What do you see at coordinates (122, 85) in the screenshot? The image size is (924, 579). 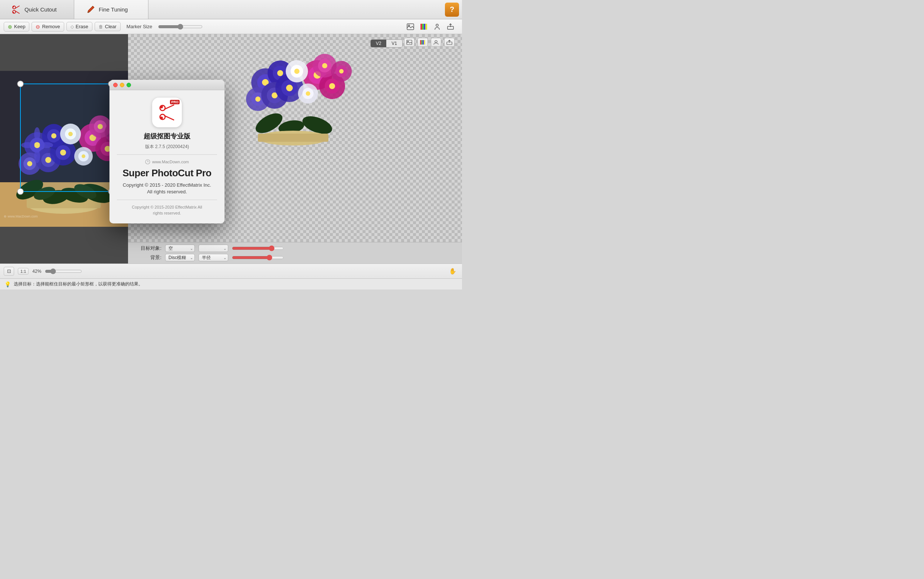 I see `dialog-minimize-button` at bounding box center [122, 85].